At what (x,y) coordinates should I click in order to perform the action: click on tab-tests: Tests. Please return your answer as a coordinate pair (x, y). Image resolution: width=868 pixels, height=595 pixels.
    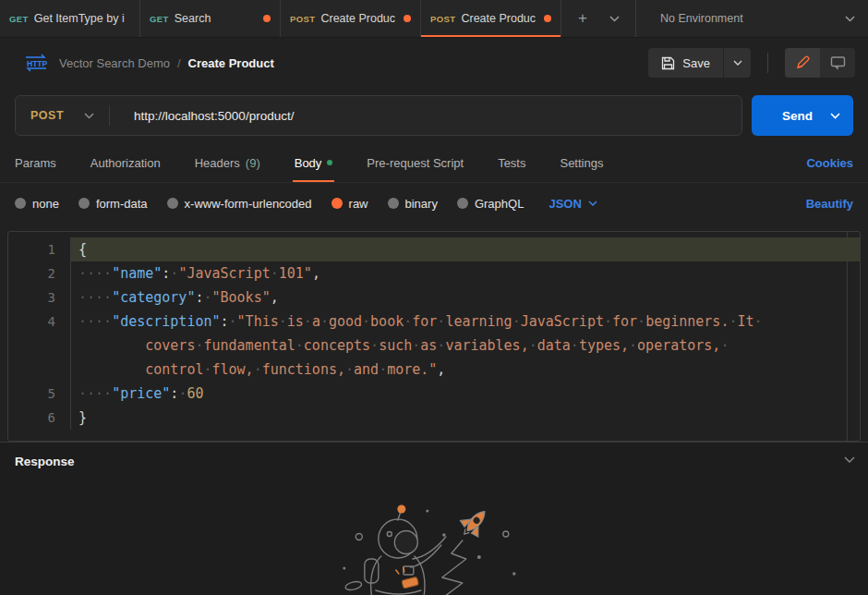
    Looking at the image, I should click on (512, 163).